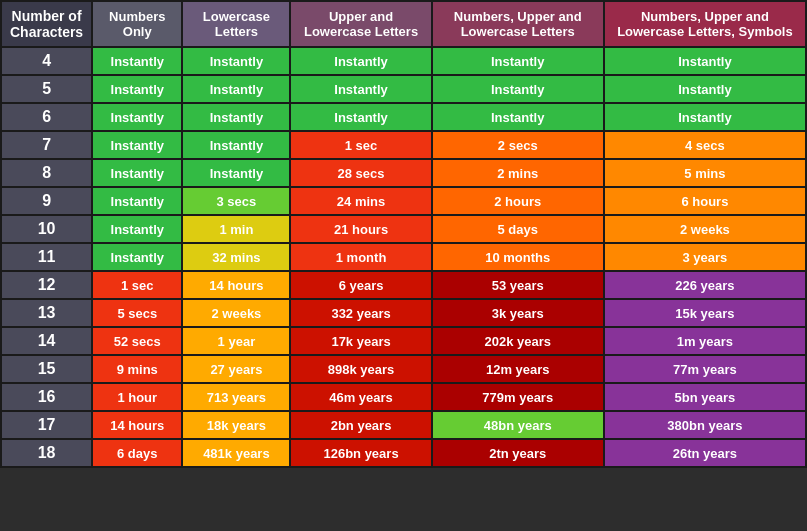 The height and width of the screenshot is (531, 807). I want to click on table-row: 6InstantlyInstantlyInstantlyInstantlyIns…, so click(404, 117).